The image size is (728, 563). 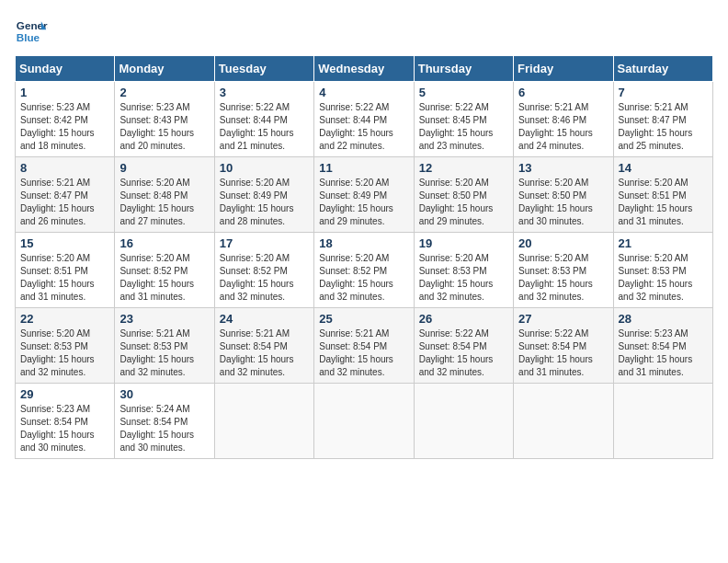 I want to click on logo-icon: General Blue, so click(x=31, y=31).